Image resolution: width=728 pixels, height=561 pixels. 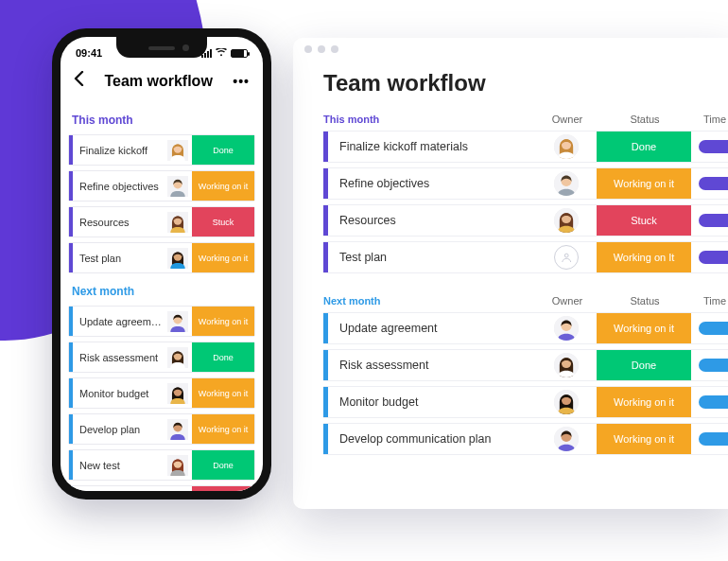 What do you see at coordinates (432, 365) in the screenshot?
I see `item-label: Risk assessment` at bounding box center [432, 365].